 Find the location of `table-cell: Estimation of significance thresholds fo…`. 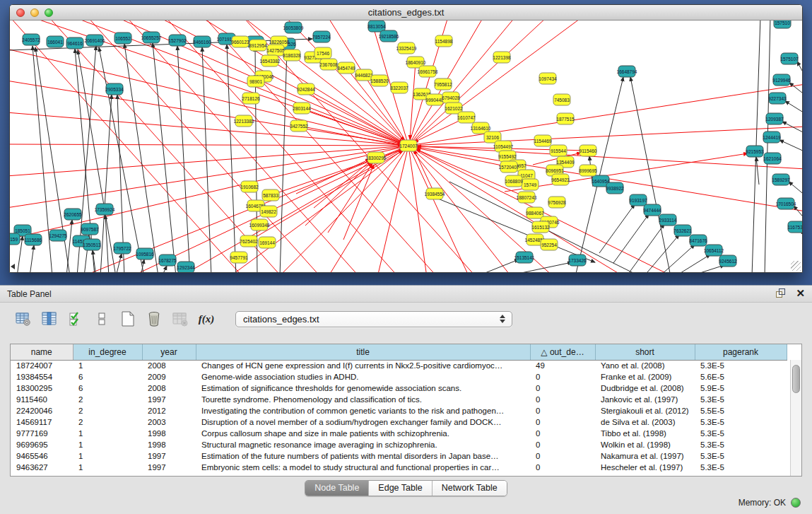

table-cell: Estimation of significance thresholds fo… is located at coordinates (363, 388).